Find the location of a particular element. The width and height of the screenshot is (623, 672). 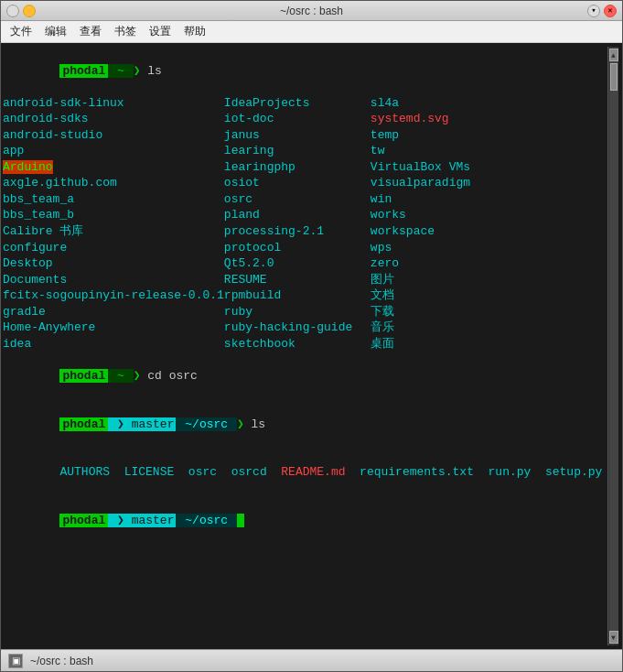

list-item: ruby-hacking-guide is located at coordinates (297, 328).